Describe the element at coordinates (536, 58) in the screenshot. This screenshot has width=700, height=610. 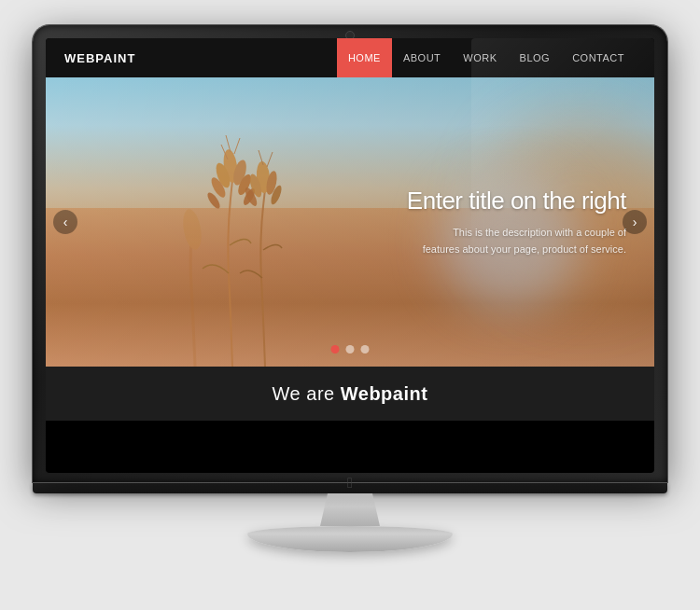
I see `nav-item-blog: BLOG` at that location.